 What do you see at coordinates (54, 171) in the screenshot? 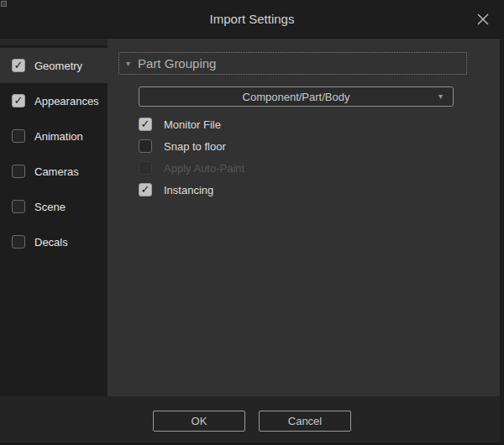
I see `sidebar-item-cameras: ✓ Cameras` at bounding box center [54, 171].